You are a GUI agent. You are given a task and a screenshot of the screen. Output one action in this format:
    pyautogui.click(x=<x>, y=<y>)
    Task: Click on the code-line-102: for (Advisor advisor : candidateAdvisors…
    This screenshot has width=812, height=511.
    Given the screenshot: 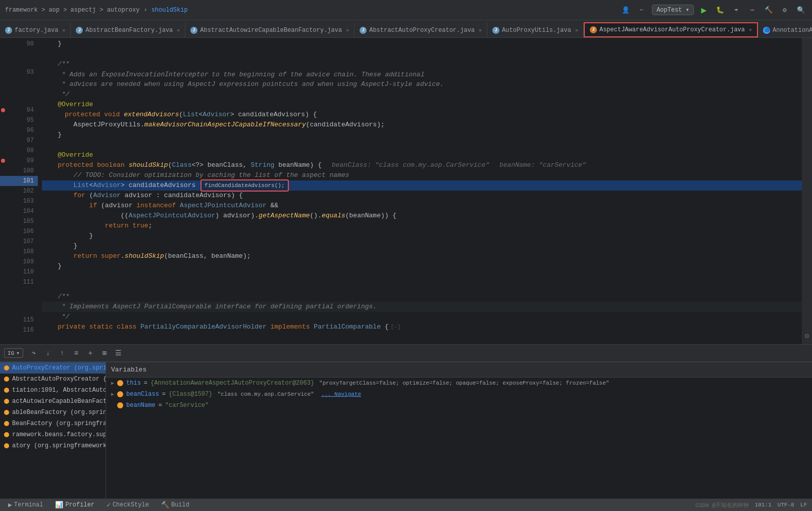 What is the action you would take?
    pyautogui.click(x=422, y=196)
    